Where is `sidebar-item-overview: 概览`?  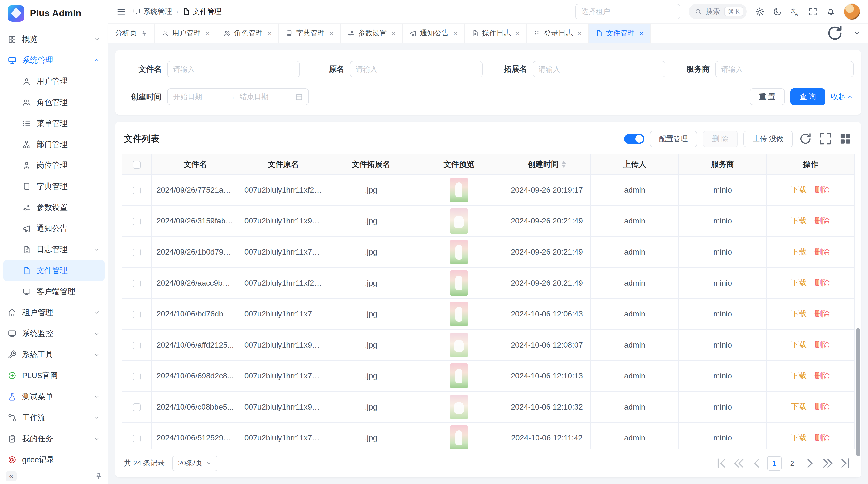
sidebar-item-overview: 概览 is located at coordinates (54, 39).